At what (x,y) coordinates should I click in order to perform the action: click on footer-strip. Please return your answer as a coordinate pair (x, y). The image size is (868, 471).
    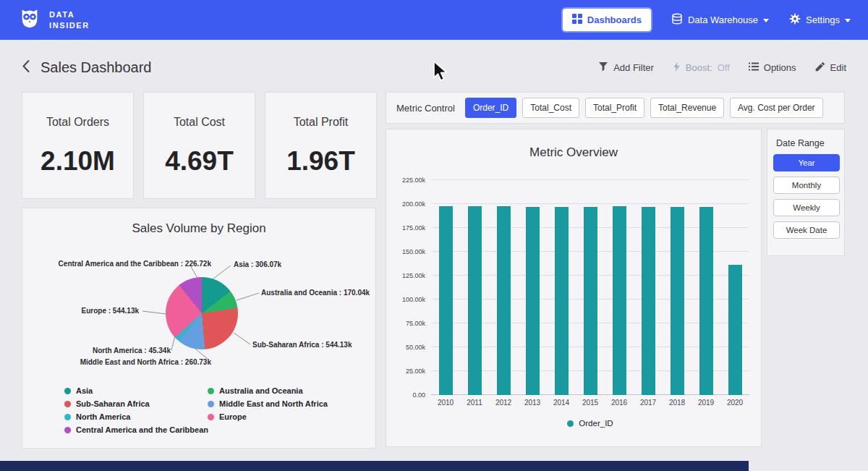
    Looking at the image, I should click on (375, 466).